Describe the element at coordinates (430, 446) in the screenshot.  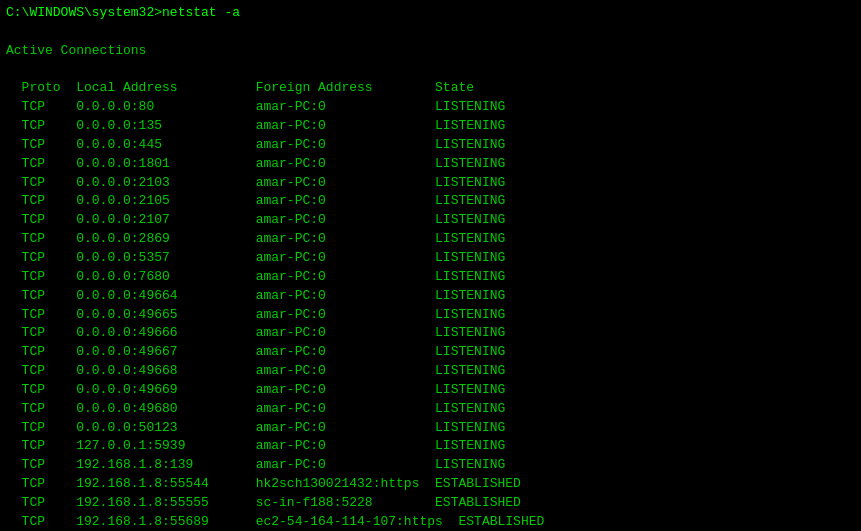
I see `table-row: TCP 127.0.0.1:5939 amar-PC:0 LISTENING` at that location.